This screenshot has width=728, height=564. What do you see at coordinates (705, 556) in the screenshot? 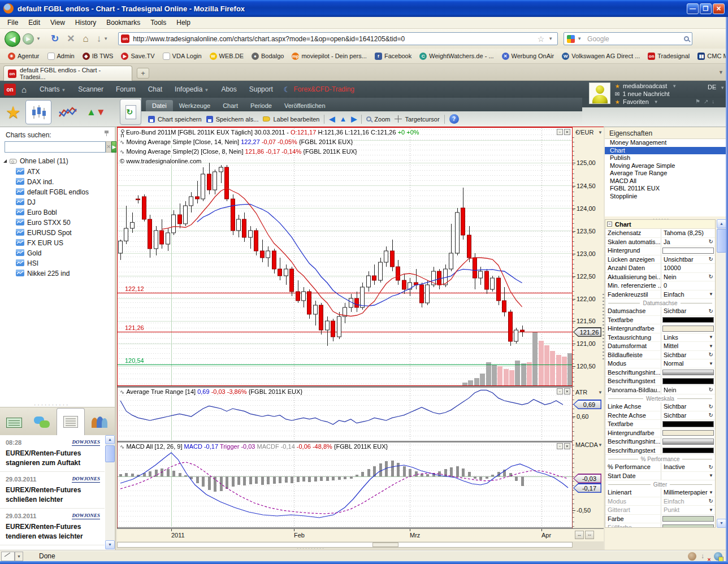
I see `download-blocked-icon: ↓` at bounding box center [705, 556].